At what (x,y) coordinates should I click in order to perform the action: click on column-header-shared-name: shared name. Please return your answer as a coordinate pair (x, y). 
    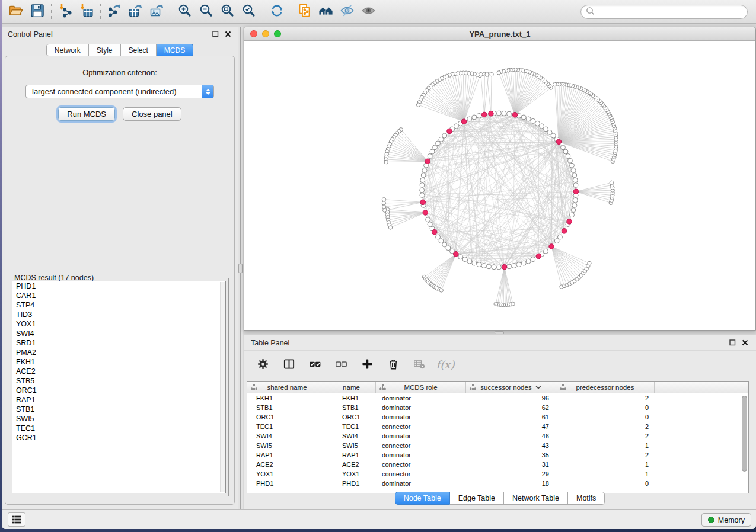
    Looking at the image, I should click on (287, 387).